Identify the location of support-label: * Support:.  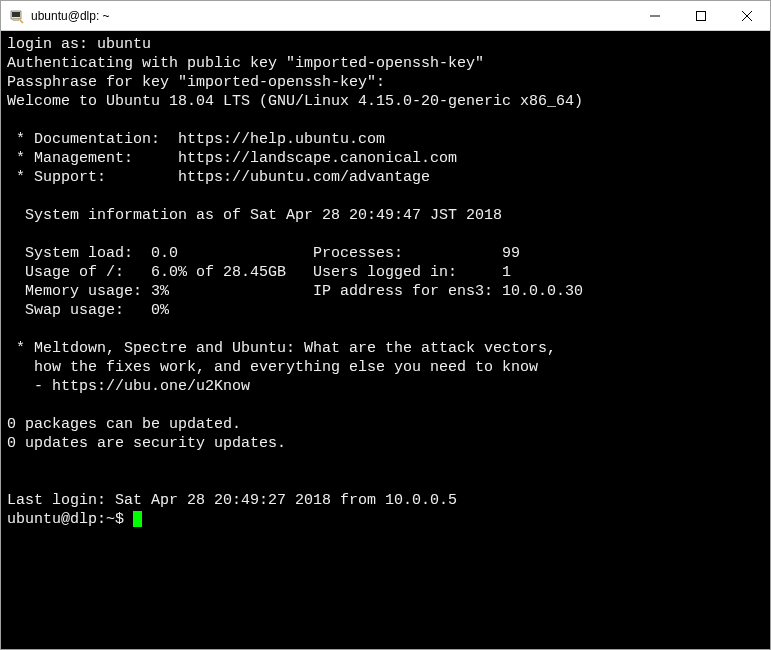
(92, 178).